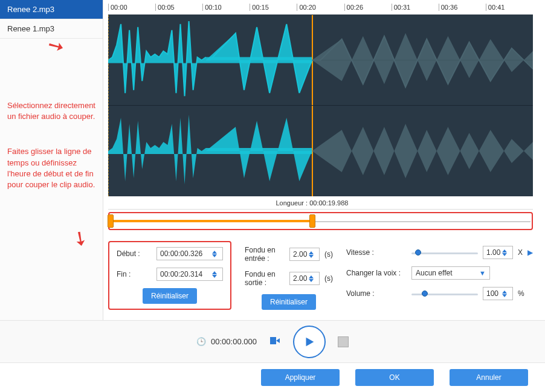 The height and width of the screenshot is (392, 545). What do you see at coordinates (181, 254) in the screenshot?
I see `start-time-value: 00:00:00.326` at bounding box center [181, 254].